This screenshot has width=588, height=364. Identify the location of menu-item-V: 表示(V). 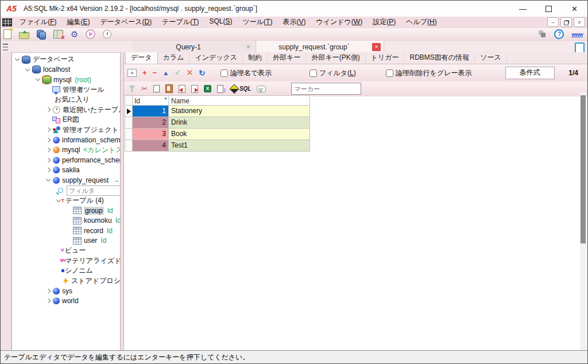
(294, 22).